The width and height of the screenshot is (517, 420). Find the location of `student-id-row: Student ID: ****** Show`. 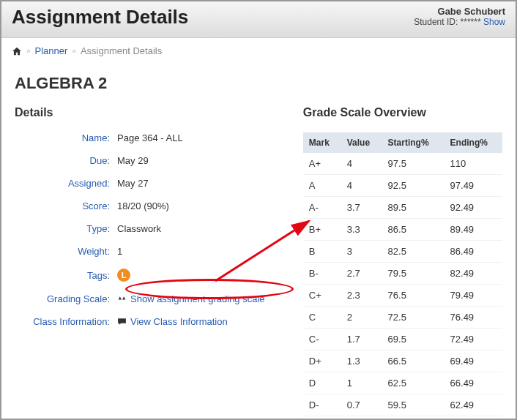

student-id-row: Student ID: ****** Show is located at coordinates (460, 22).